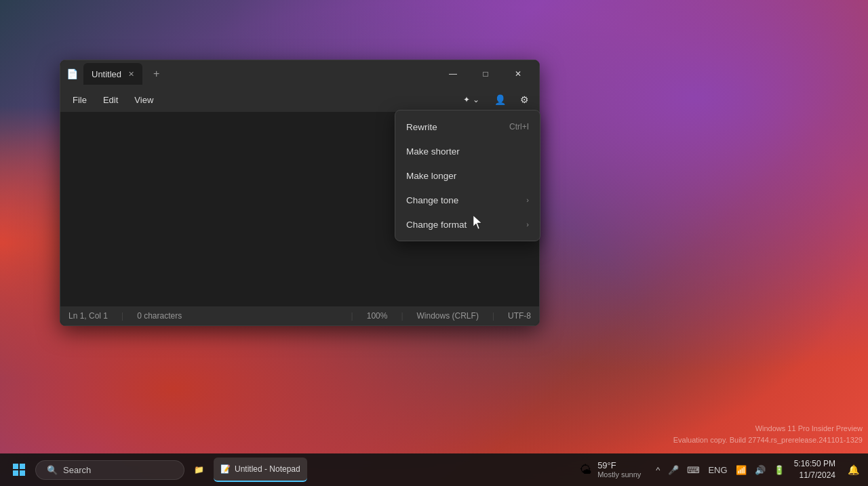 This screenshot has width=868, height=486. What do you see at coordinates (199, 470) in the screenshot?
I see `file-explorer-icon: 📁` at bounding box center [199, 470].